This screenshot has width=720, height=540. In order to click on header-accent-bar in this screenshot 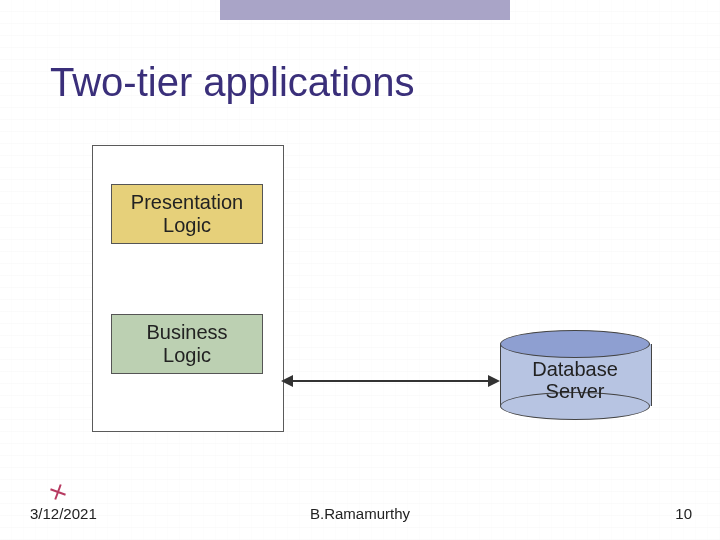, I will do `click(365, 10)`.